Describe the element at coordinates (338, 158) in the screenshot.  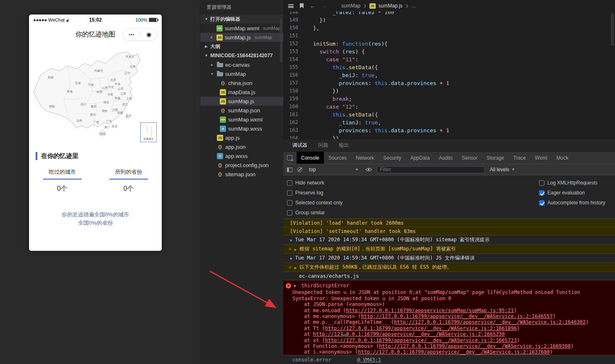
I see `tab-sources: Sources` at that location.